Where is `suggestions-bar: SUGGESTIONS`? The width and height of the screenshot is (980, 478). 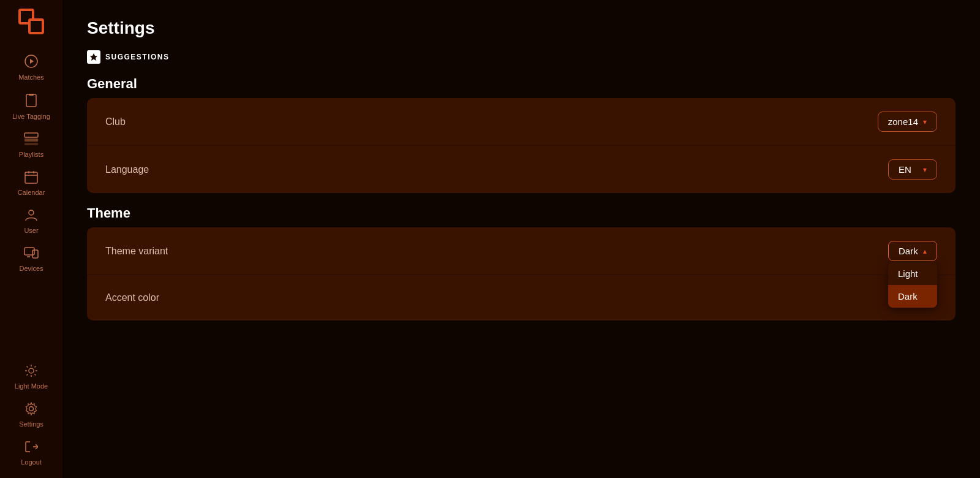
suggestions-bar: SUGGESTIONS is located at coordinates (521, 57).